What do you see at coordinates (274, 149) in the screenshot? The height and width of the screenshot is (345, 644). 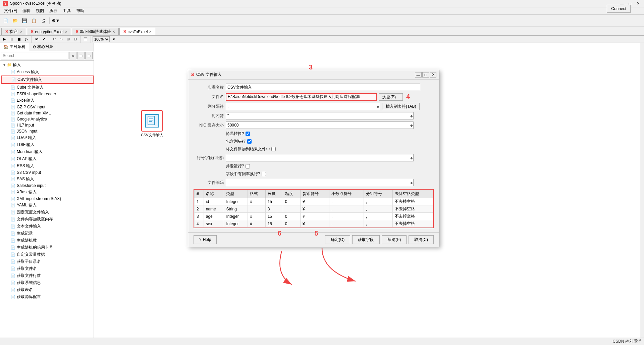 I see `add-filename-checkbox` at bounding box center [274, 149].